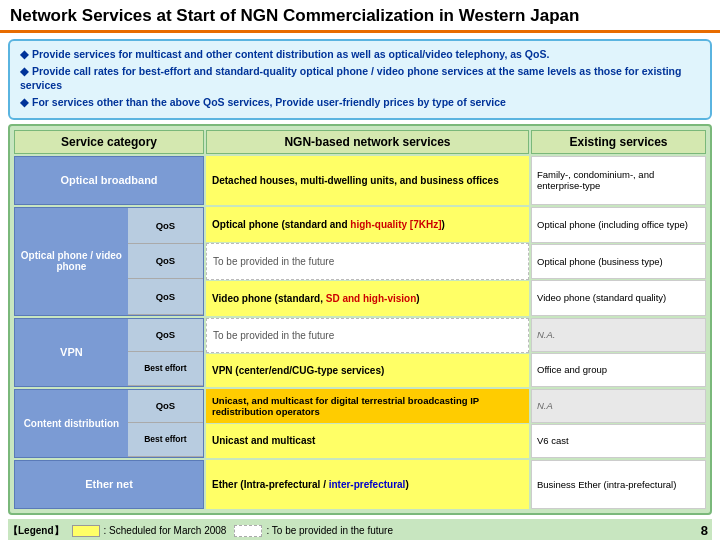 This screenshot has height=540, width=720. I want to click on header-existing-services: Existing services, so click(618, 142).